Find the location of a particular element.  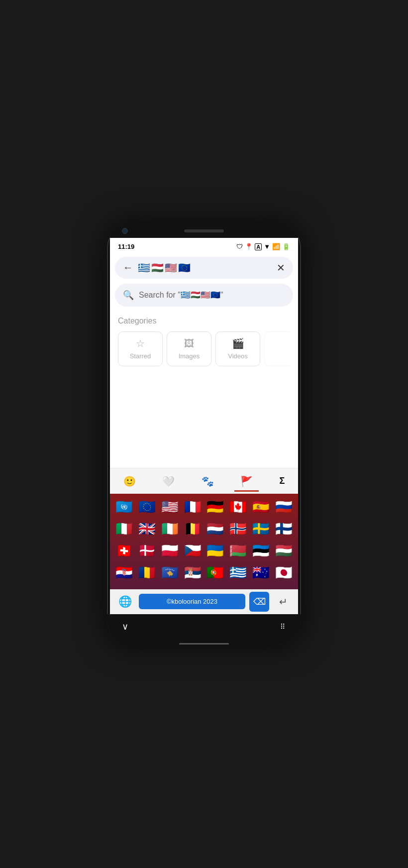

emoji-es: 🇪🇸 is located at coordinates (261, 507).